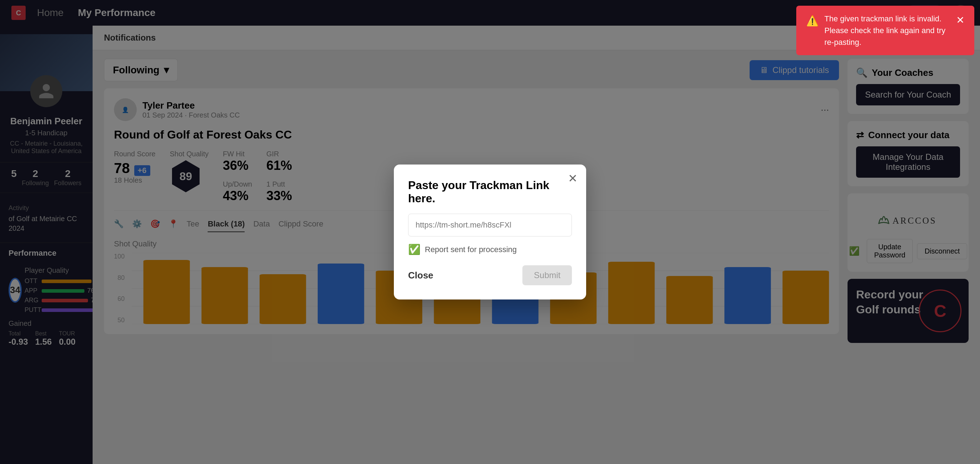 The width and height of the screenshot is (980, 464). I want to click on modal-success-message: ✅ Report sent for processing, so click(490, 249).